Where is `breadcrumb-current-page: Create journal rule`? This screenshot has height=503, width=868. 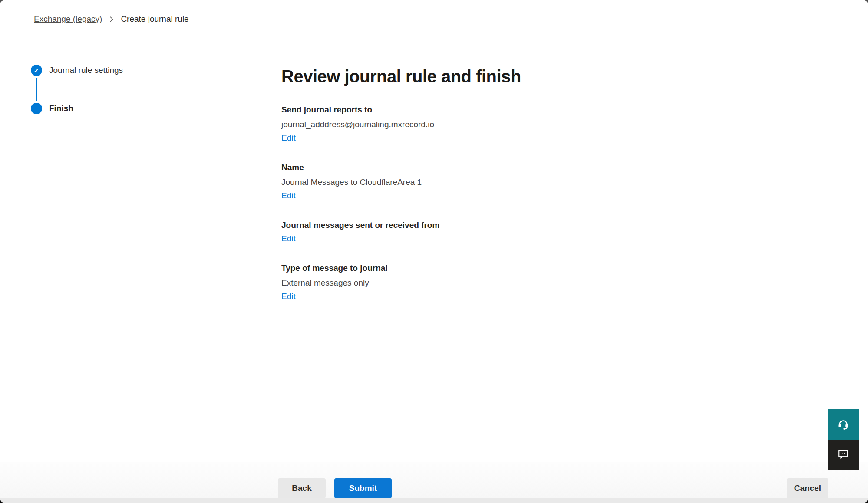 breadcrumb-current-page: Create journal rule is located at coordinates (155, 19).